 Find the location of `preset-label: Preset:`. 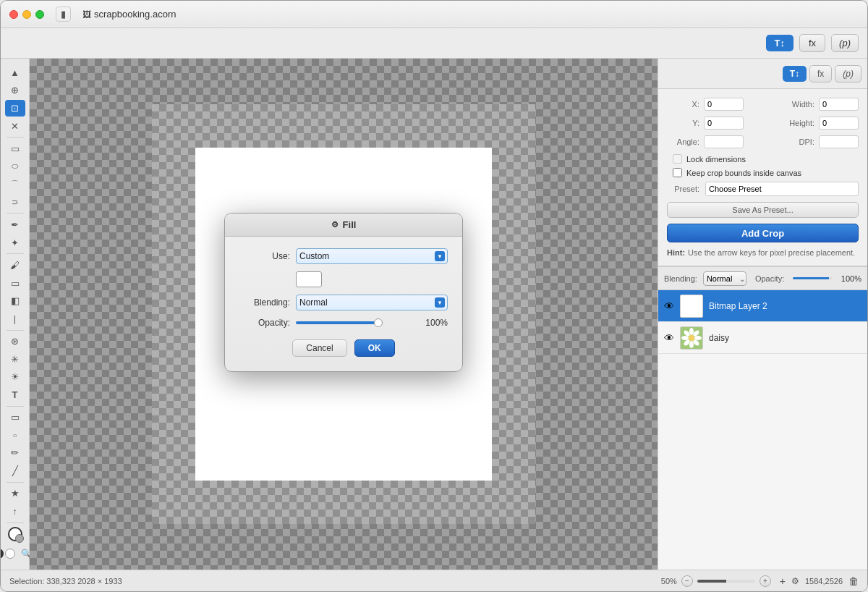

preset-label: Preset: is located at coordinates (683, 189).